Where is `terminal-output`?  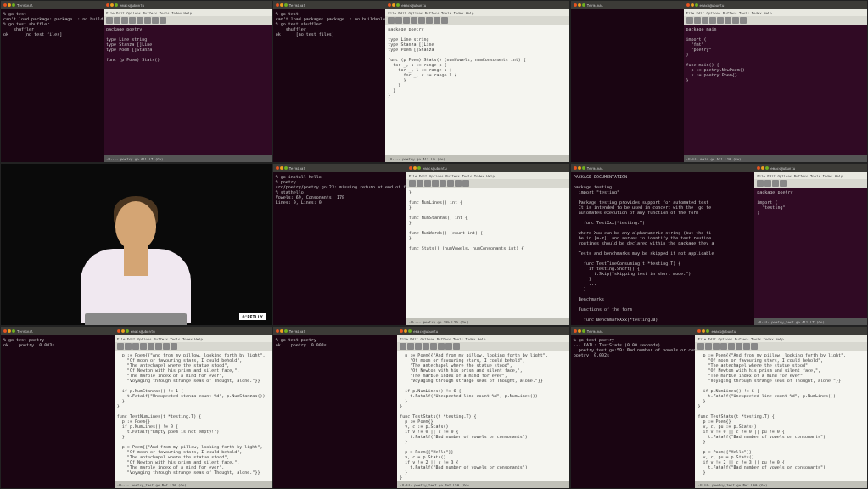
terminal-output is located at coordinates (628, 86).